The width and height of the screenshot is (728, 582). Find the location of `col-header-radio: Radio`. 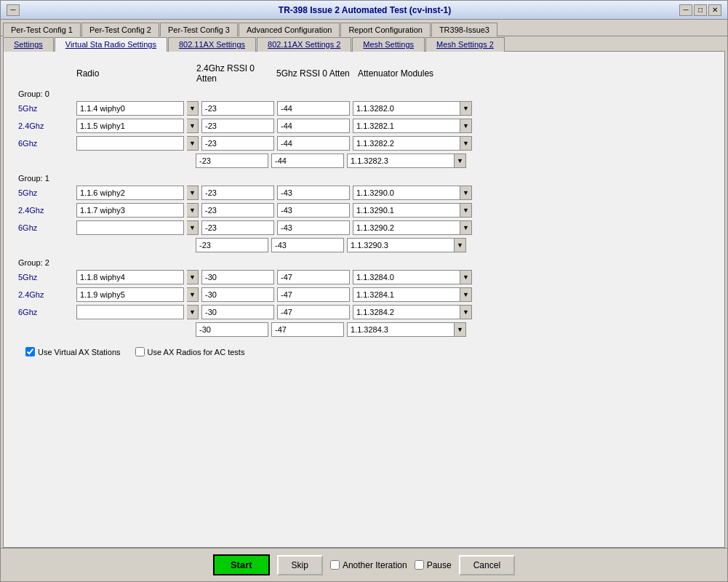

col-header-radio: Radio is located at coordinates (137, 73).